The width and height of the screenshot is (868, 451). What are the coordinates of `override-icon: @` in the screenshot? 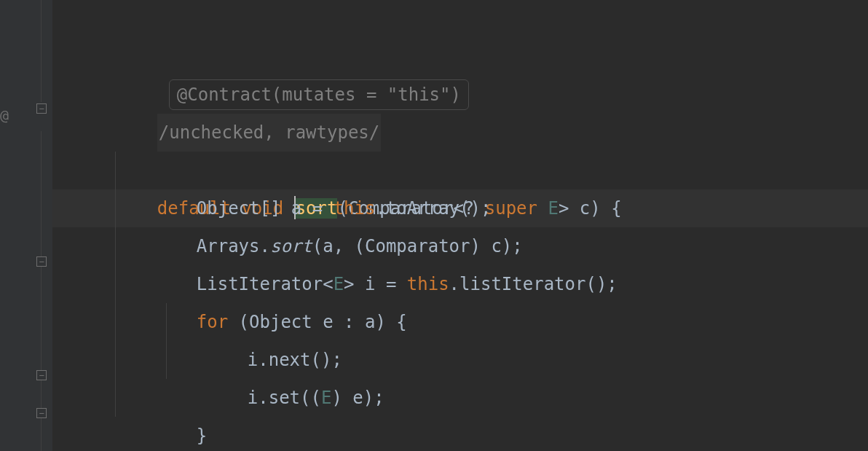 It's located at (4, 115).